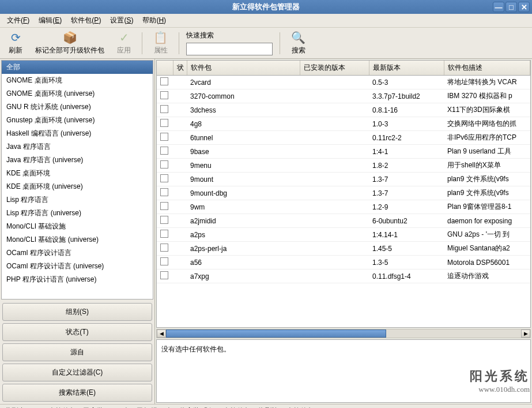  I want to click on filter-status-button: 状态(T), so click(77, 332).